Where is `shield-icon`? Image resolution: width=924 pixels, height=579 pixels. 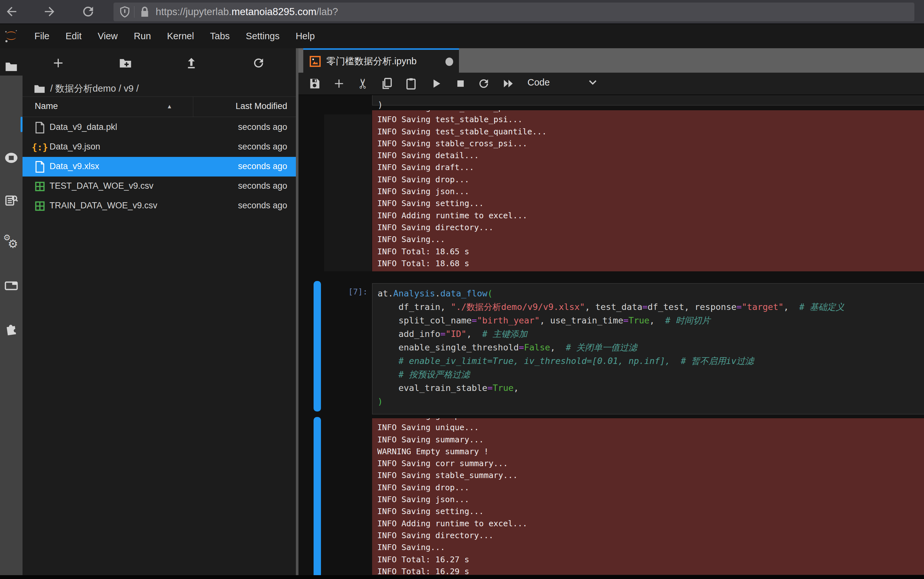 shield-icon is located at coordinates (125, 12).